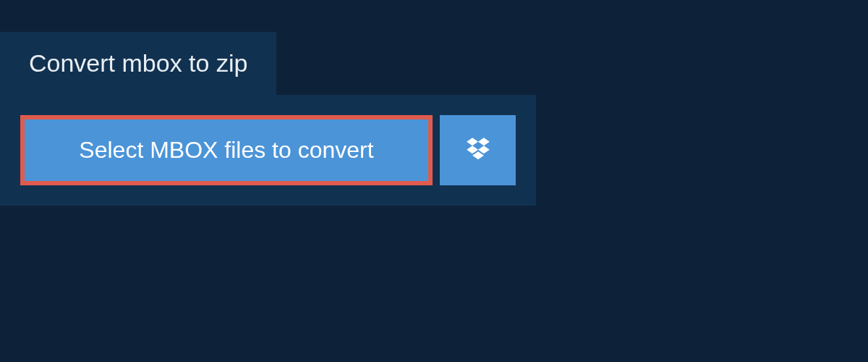 The width and height of the screenshot is (868, 362). What do you see at coordinates (226, 151) in the screenshot?
I see `select-files-label: Select MBOX files to convert` at bounding box center [226, 151].